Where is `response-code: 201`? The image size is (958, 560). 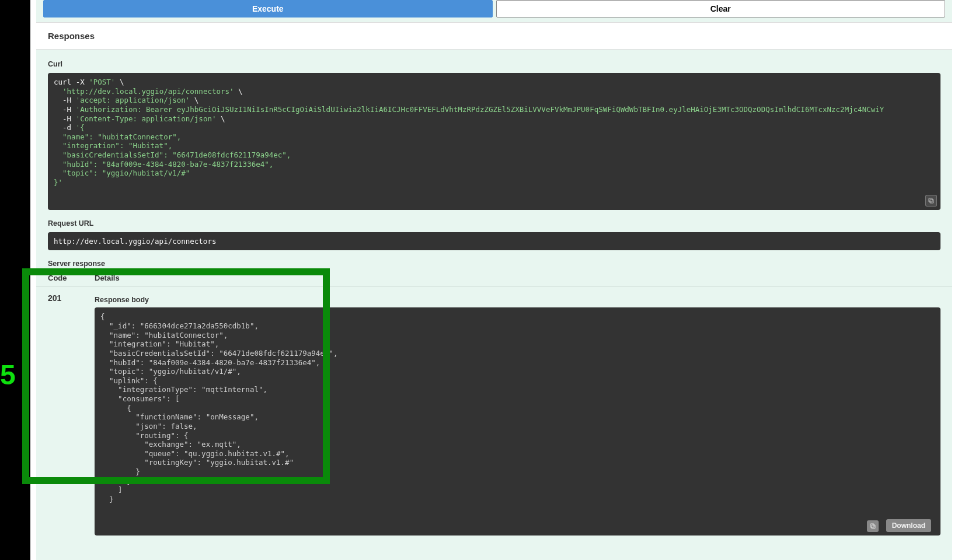 response-code: 201 is located at coordinates (71, 414).